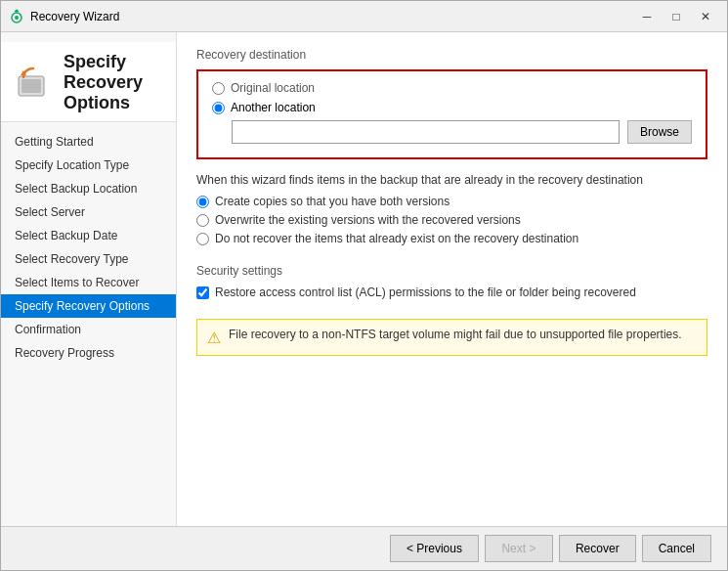  I want to click on original-location-row: Original location, so click(451, 88).